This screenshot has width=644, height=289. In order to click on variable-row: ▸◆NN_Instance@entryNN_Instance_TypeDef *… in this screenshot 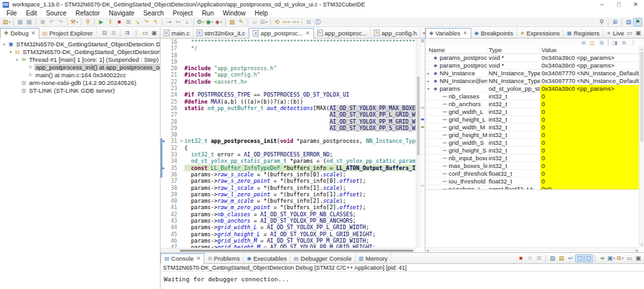, I will do `click(535, 81)`.